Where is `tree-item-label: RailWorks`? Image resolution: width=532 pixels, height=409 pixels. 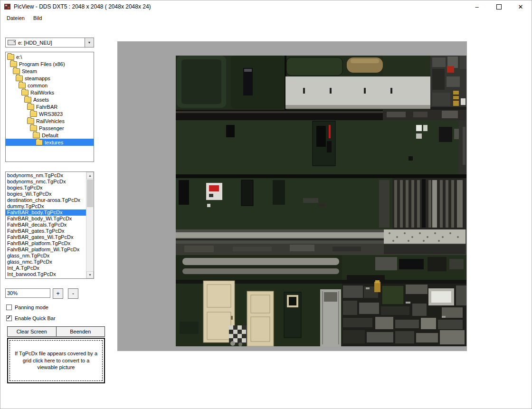
tree-item-label: RailWorks is located at coordinates (42, 93).